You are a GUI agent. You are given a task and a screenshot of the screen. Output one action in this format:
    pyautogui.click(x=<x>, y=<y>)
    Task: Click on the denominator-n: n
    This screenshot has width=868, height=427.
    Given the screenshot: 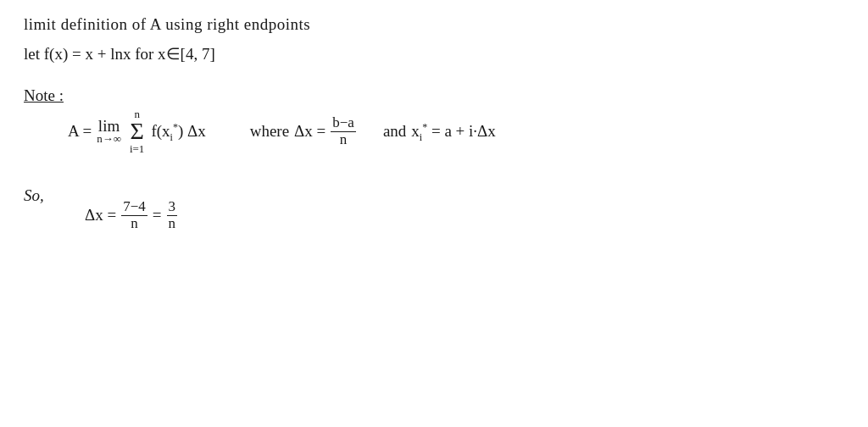 What is the action you would take?
    pyautogui.click(x=134, y=224)
    